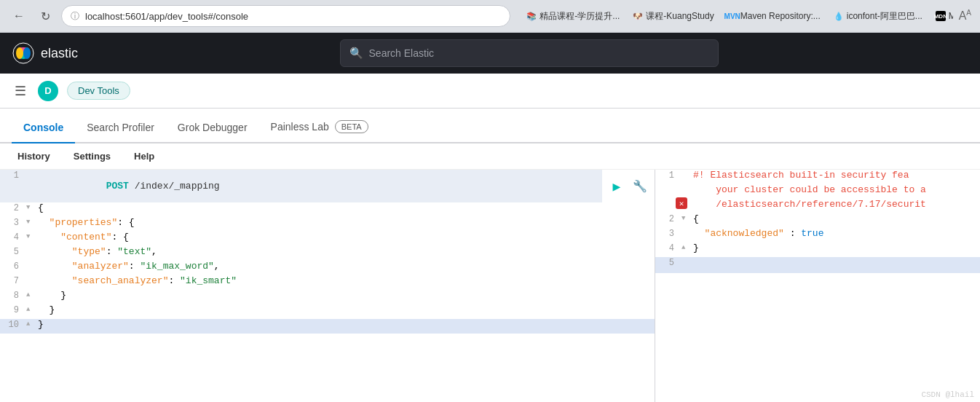 Image resolution: width=980 pixels, height=402 pixels. I want to click on hamburger-menu-icon: ☰, so click(20, 91).